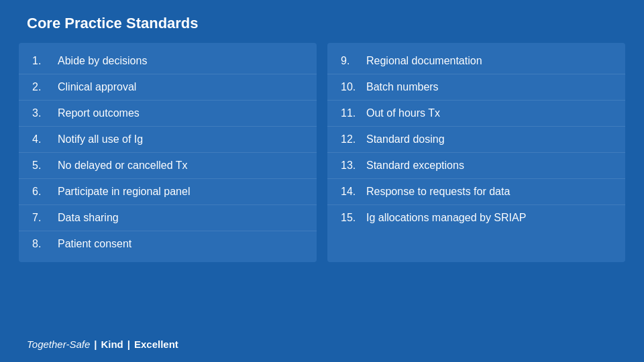 The image size is (644, 362). What do you see at coordinates (402, 87) in the screenshot?
I see `item-text: Batch numbers` at bounding box center [402, 87].